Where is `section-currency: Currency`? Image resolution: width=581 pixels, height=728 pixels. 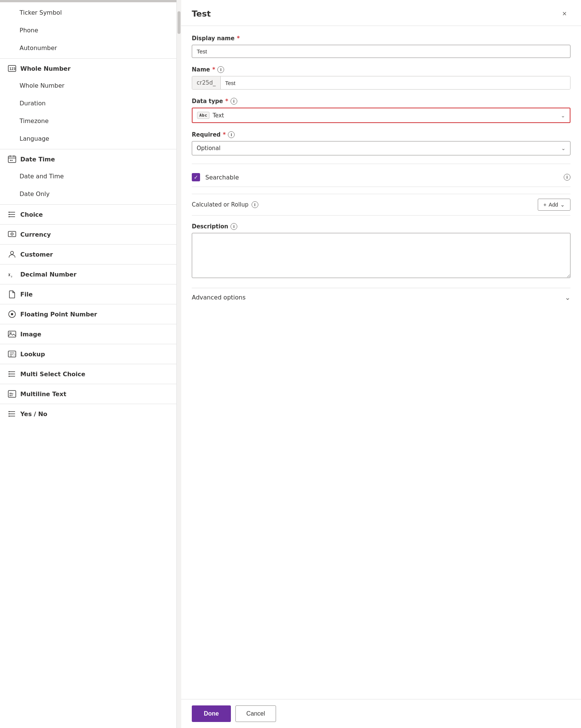 section-currency: Currency is located at coordinates (88, 233).